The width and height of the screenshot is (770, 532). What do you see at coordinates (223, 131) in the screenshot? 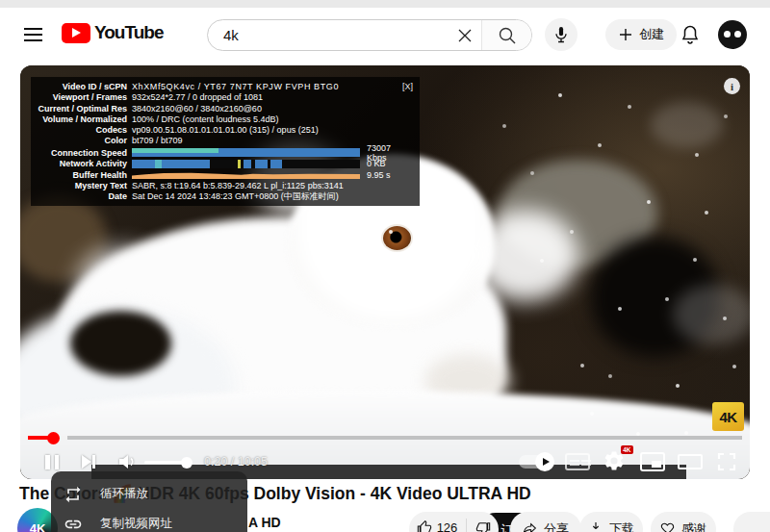
I see `stats-row-codecs: Codecs vp09.00.51.08.01.01.01.01.00 (315…` at bounding box center [223, 131].